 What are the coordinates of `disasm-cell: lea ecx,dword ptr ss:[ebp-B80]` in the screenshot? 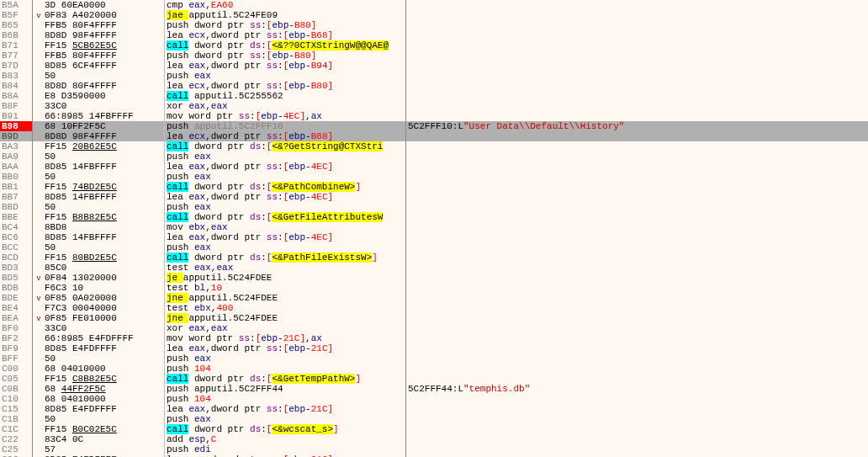 It's located at (285, 86).